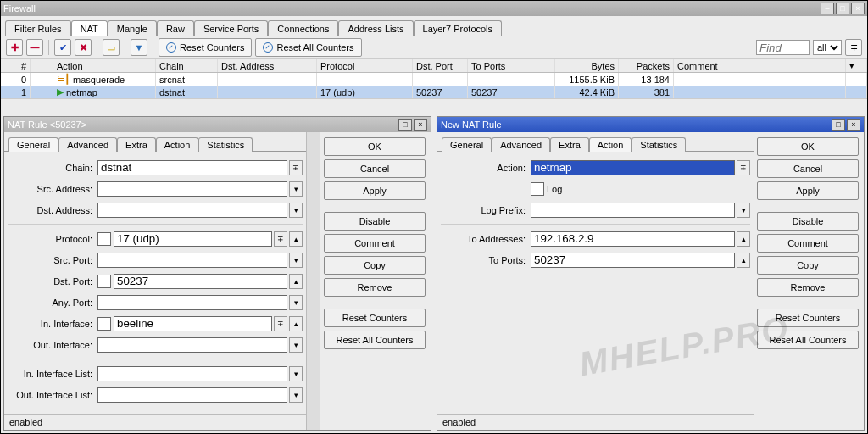 This screenshot has width=868, height=434. What do you see at coordinates (192, 189) in the screenshot?
I see `src-address-field` at bounding box center [192, 189].